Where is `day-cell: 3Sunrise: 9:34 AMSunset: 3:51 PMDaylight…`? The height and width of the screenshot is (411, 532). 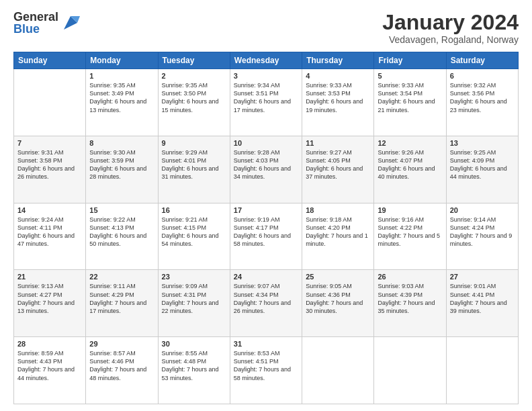
day-cell: 3Sunrise: 9:34 AMSunset: 3:51 PMDaylight… is located at coordinates (266, 103).